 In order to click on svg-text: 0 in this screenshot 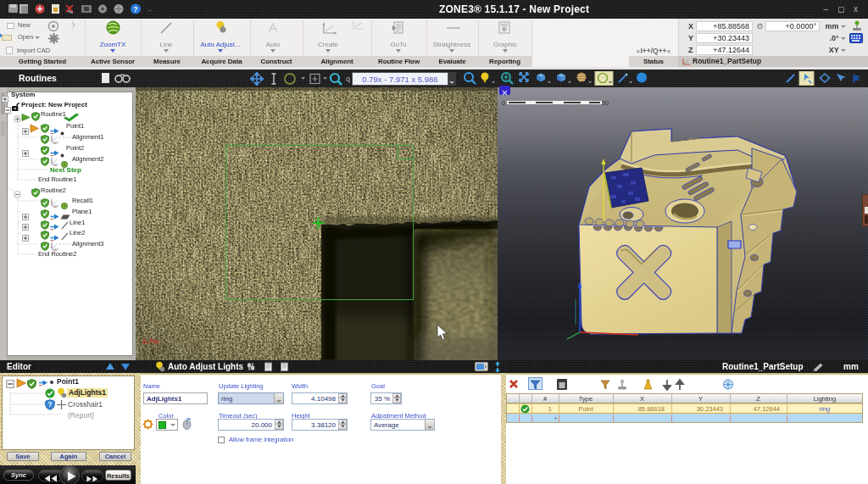, I will do `click(504, 103)`.